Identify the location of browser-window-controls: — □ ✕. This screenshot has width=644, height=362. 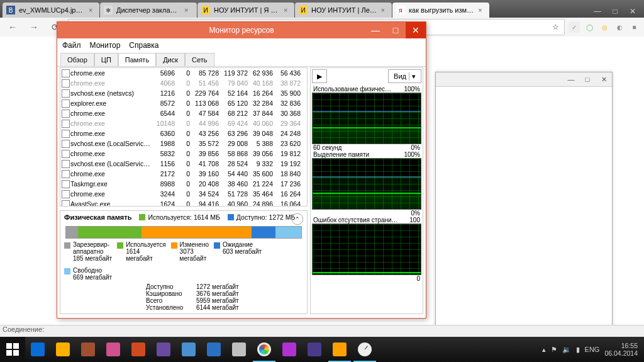
(615, 11).